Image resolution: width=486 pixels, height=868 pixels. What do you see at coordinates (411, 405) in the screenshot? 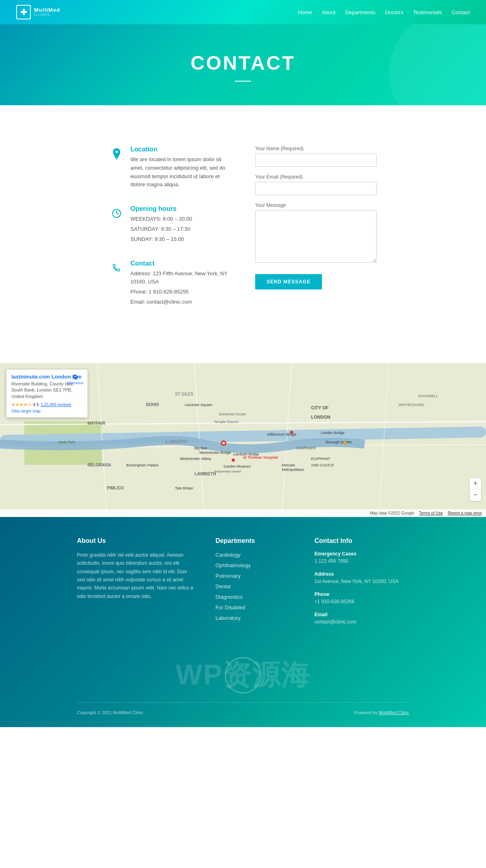
I see `svg-text: WHITECHAPEL` at bounding box center [411, 405].